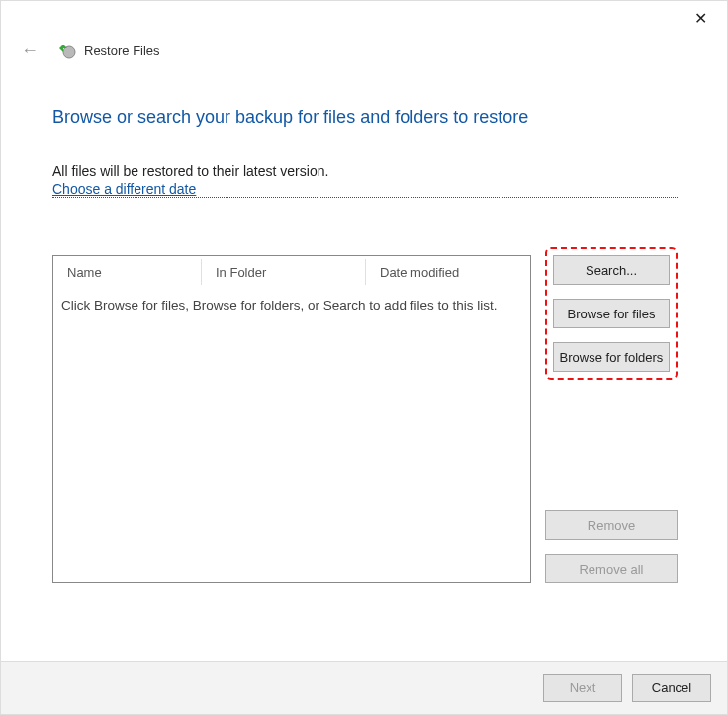 The width and height of the screenshot is (728, 715). I want to click on page-title: Browse or search your backup for files a…, so click(365, 117).